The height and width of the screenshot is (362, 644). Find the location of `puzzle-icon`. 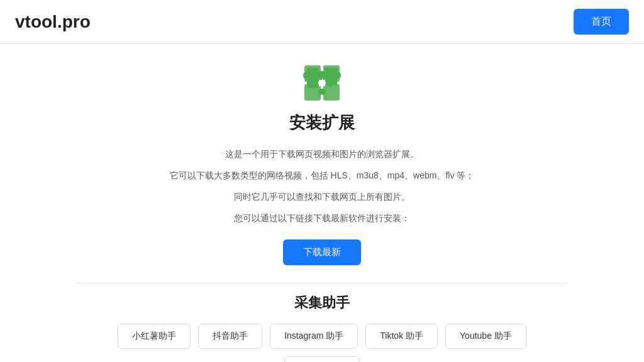

puzzle-icon is located at coordinates (322, 83).